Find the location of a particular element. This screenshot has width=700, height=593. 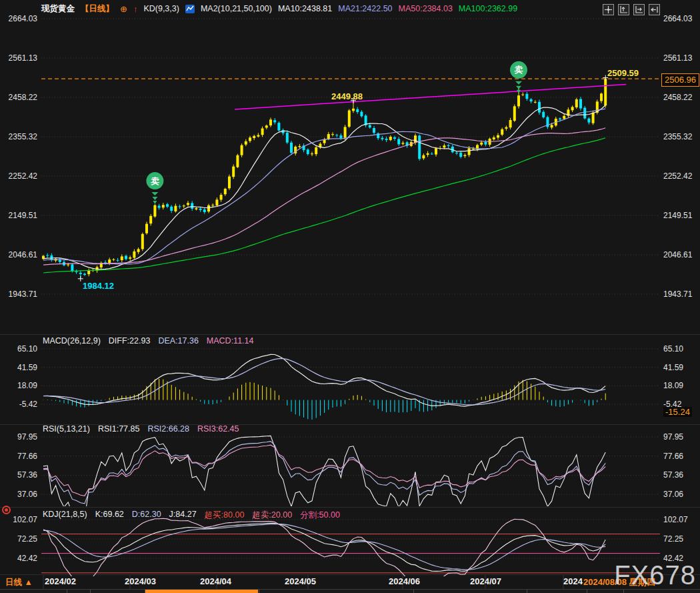

last-high-price-label: 2509.59 is located at coordinates (623, 73).